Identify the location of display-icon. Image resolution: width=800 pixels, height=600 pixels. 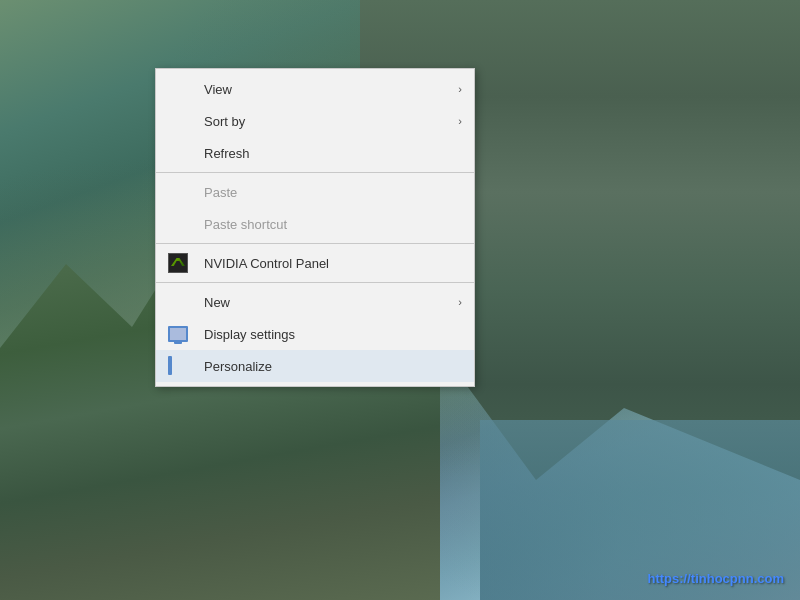
(178, 334).